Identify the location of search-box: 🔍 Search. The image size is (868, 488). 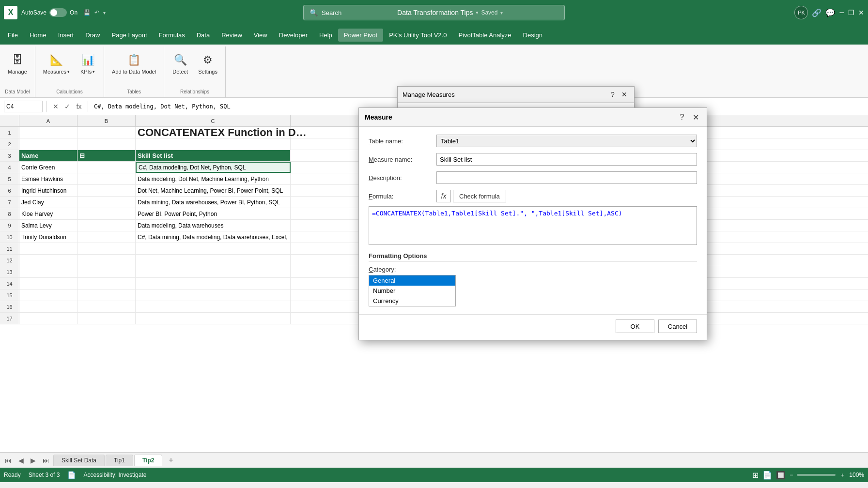
(434, 13).